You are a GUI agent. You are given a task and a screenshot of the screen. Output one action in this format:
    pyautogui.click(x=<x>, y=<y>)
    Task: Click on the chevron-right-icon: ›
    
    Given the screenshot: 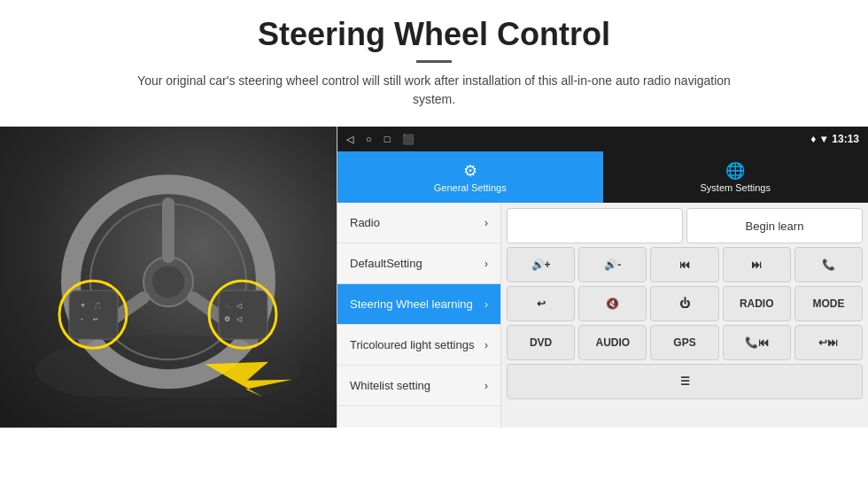 What is the action you would take?
    pyautogui.click(x=486, y=223)
    